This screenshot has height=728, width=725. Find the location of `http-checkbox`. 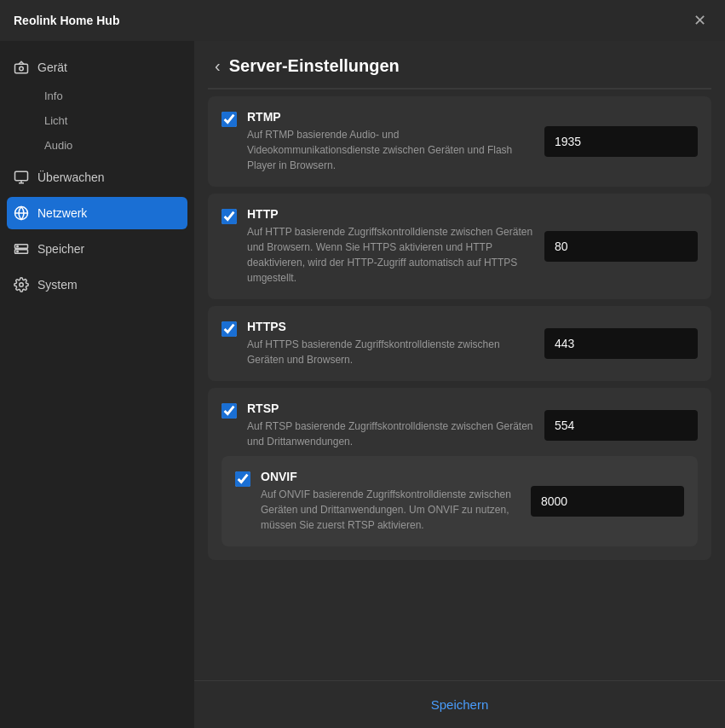

http-checkbox is located at coordinates (229, 217).